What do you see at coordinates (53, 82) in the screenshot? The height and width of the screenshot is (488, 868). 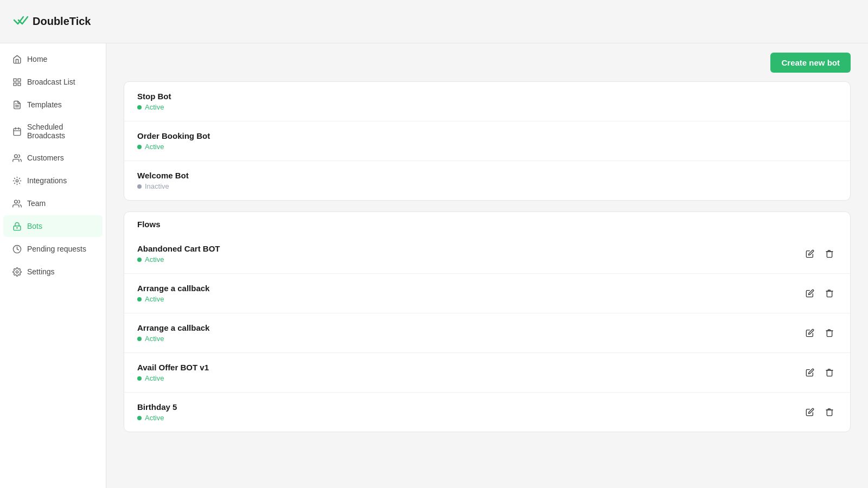 I see `sidebar-item-broadcast-list: Broadcast List` at bounding box center [53, 82].